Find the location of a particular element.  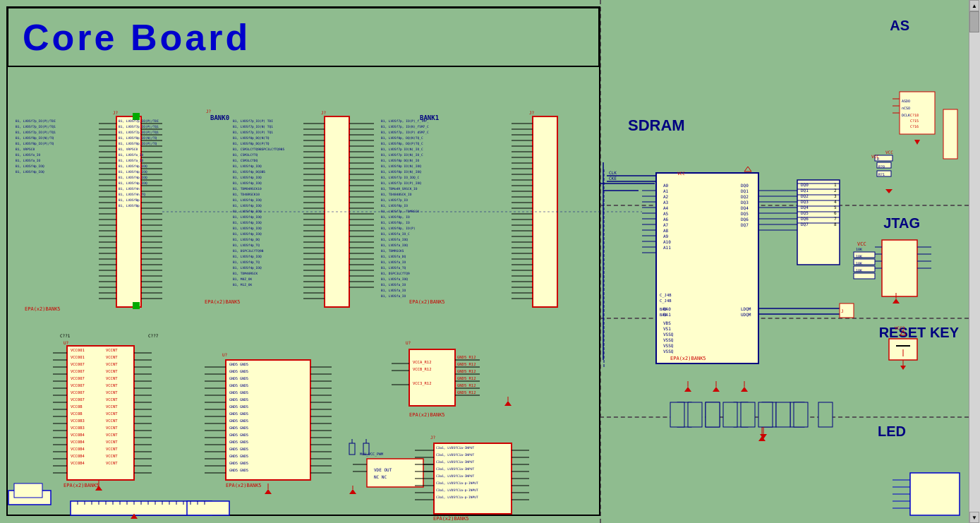

as-label: AS is located at coordinates (900, 25).